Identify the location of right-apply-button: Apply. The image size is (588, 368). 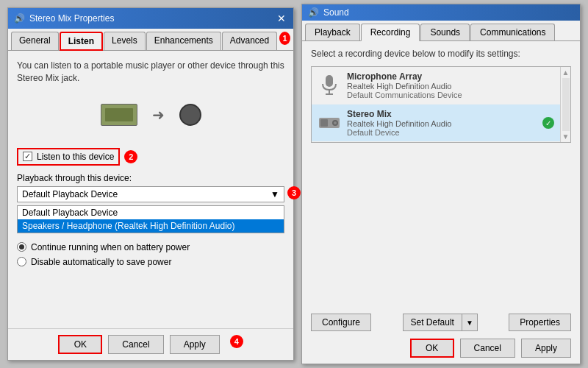
(546, 348).